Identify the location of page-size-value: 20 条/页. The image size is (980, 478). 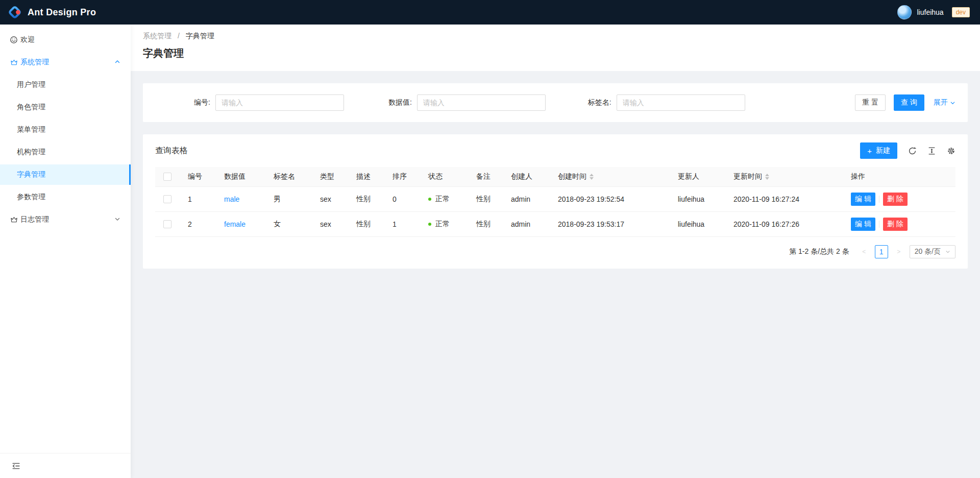
(928, 252).